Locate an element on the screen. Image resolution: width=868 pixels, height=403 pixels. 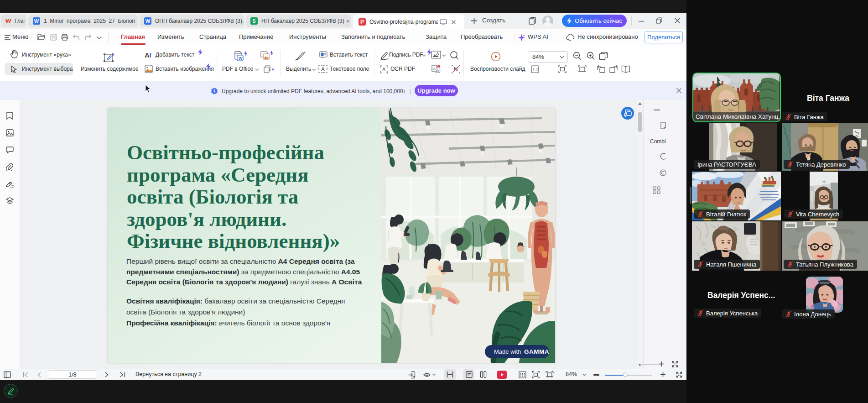
svg-text: 1:1 is located at coordinates (535, 70).